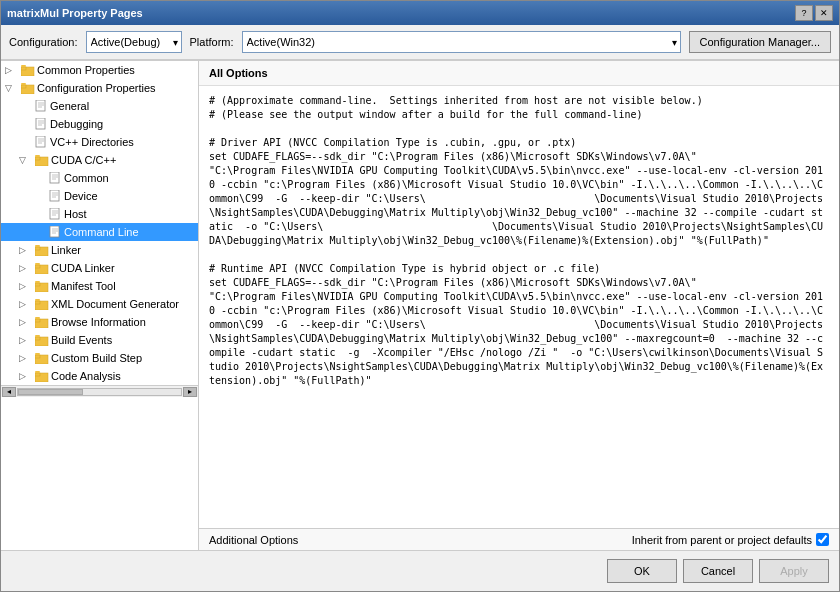 The height and width of the screenshot is (592, 840). I want to click on folder-icon-manifest-tool, so click(42, 286).